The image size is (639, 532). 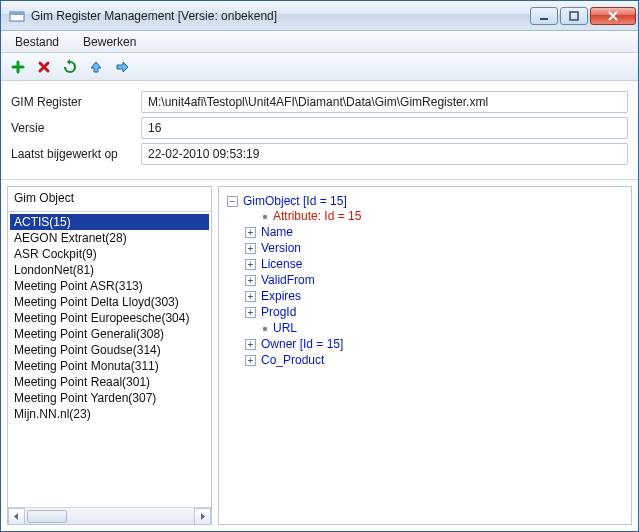 What do you see at coordinates (285, 328) in the screenshot?
I see `tree-child-label: URL` at bounding box center [285, 328].